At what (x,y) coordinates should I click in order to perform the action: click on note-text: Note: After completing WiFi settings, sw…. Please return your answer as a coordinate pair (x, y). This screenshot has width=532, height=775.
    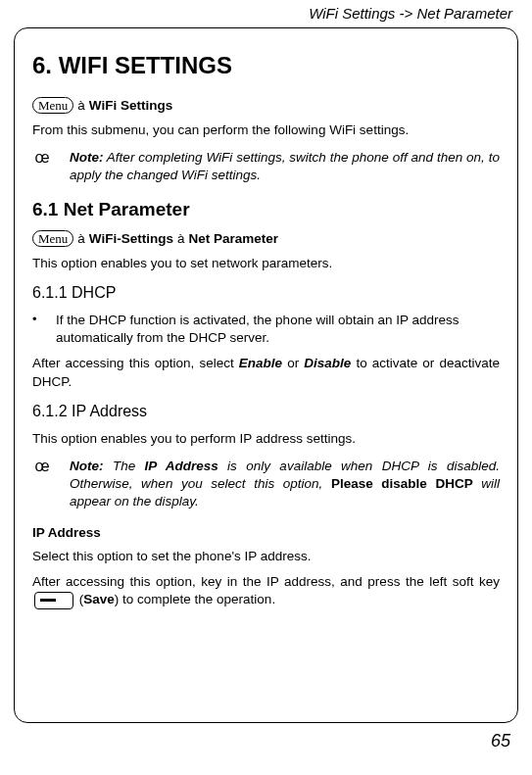
    Looking at the image, I should click on (284, 167).